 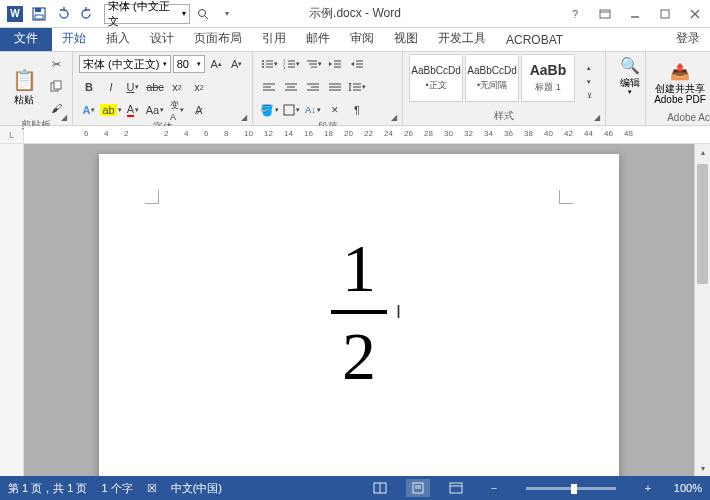 I want to click on multilevel-list-button, so click(x=313, y=64).